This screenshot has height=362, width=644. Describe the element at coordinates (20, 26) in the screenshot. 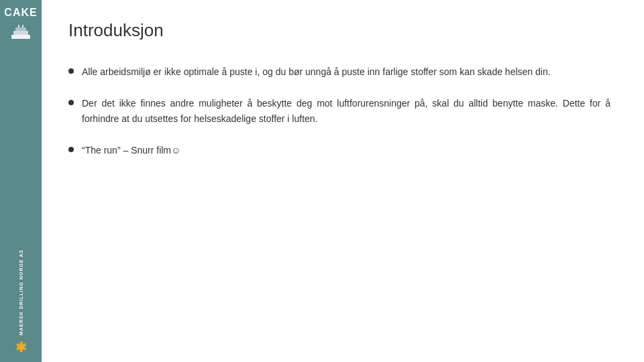

I see `cake-logo: CAKE` at that location.